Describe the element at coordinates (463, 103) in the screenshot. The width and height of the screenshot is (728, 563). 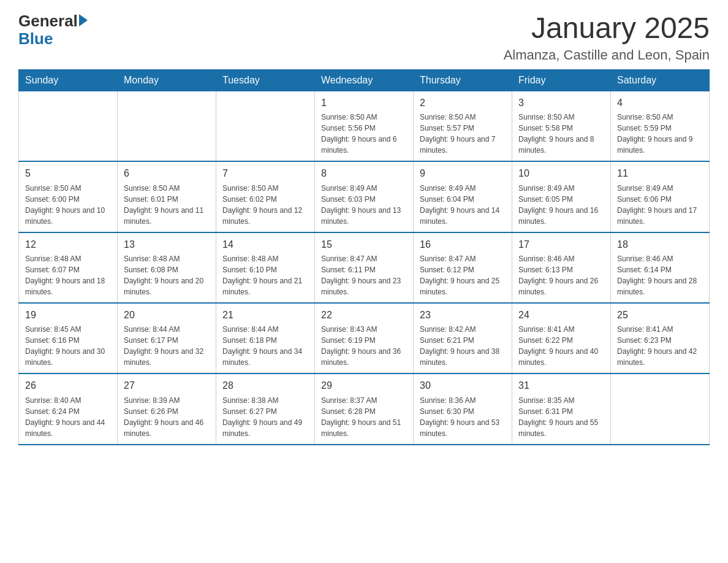
I see `day-number: 2` at that location.